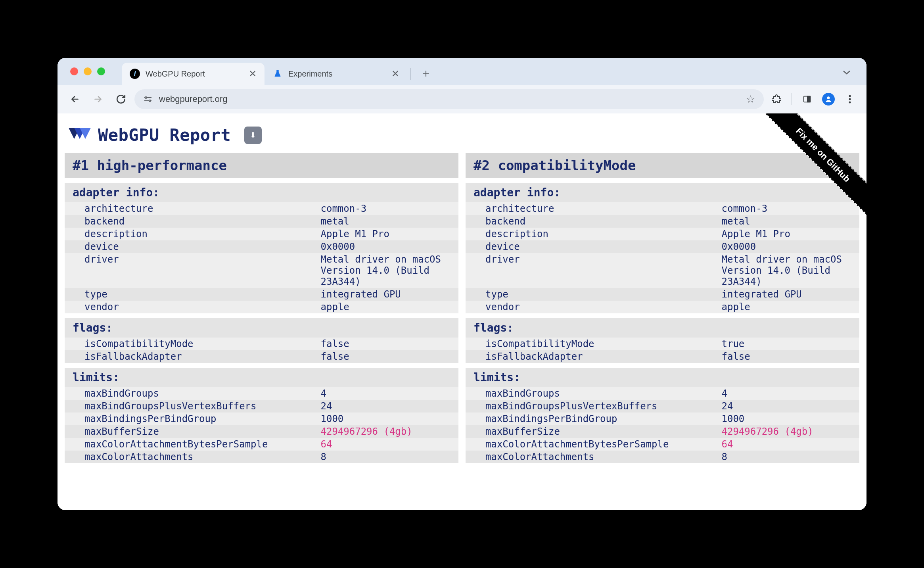 This screenshot has width=924, height=568. Describe the element at coordinates (788, 457) in the screenshot. I see `row-value: 8` at that location.